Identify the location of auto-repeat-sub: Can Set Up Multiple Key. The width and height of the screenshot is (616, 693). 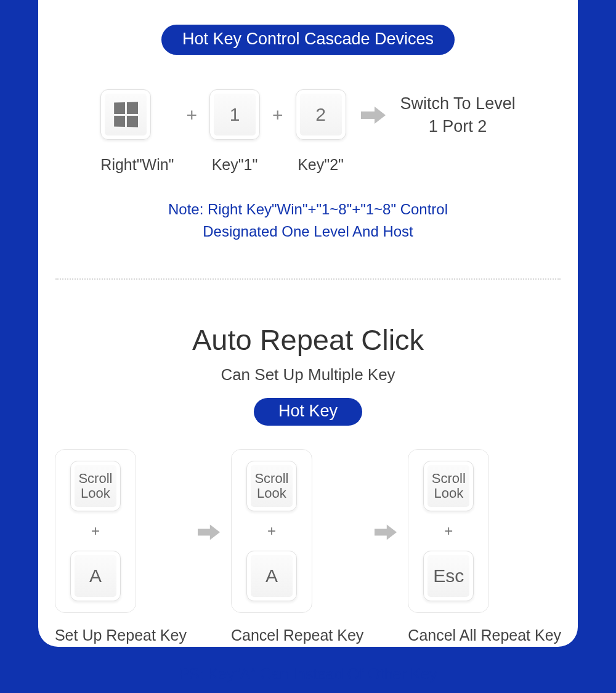
(308, 375).